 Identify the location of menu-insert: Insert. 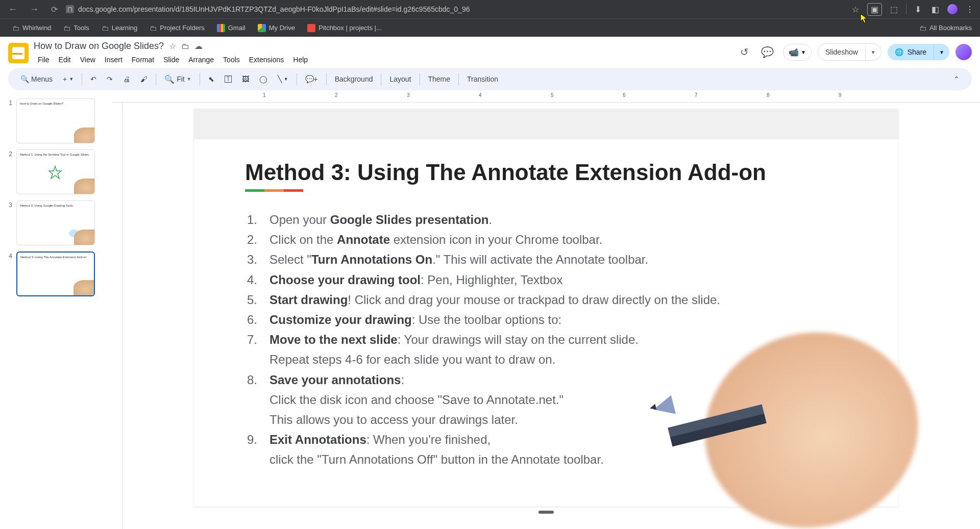
(113, 60).